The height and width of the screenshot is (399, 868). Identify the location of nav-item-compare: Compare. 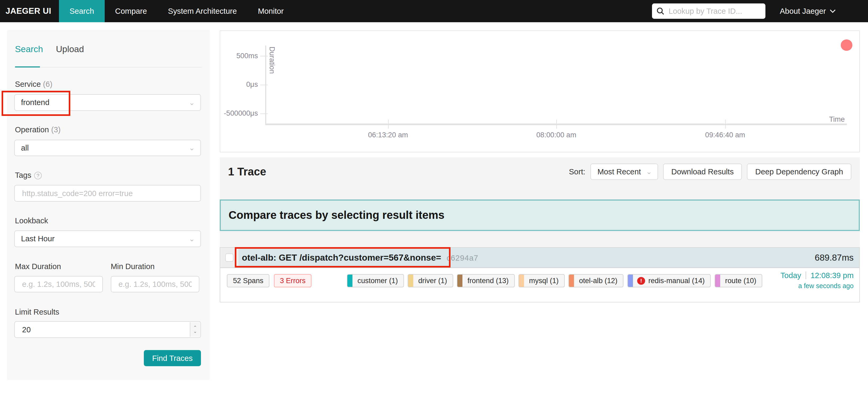
(131, 11).